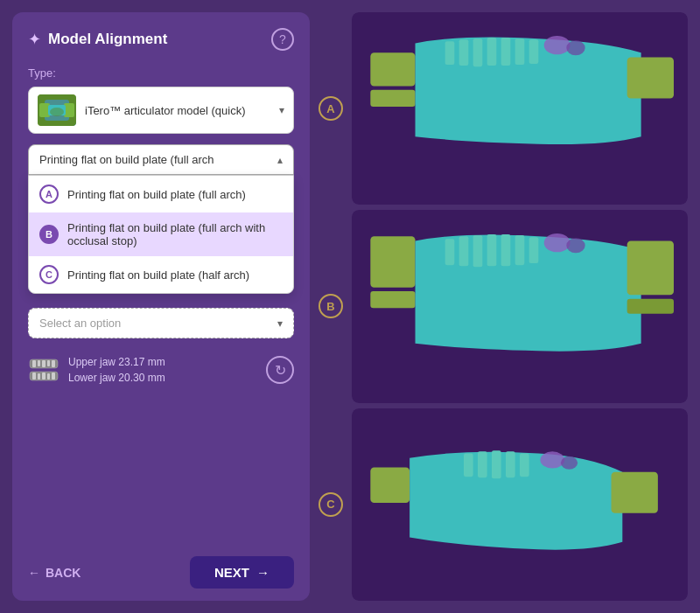 The width and height of the screenshot is (700, 613). Describe the element at coordinates (117, 370) in the screenshot. I see `jaw-texts: Upper jaw 23.17 mm Lower jaw 20.30 mm` at that location.